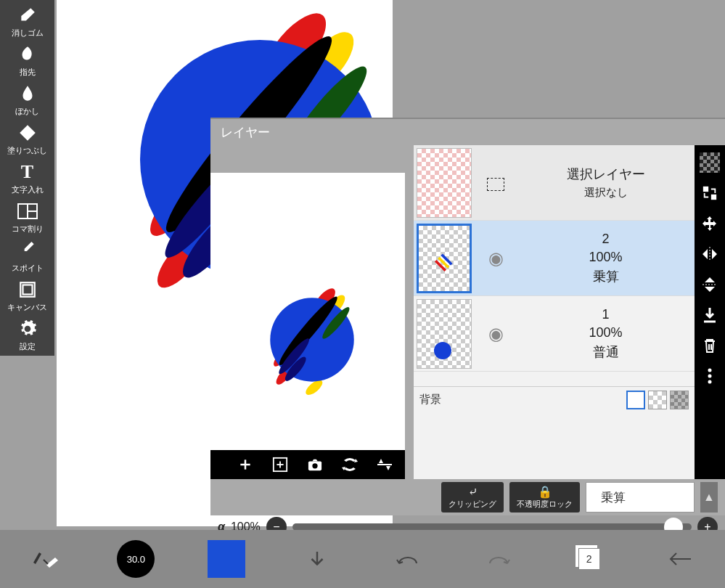 The height and width of the screenshot is (588, 725). I want to click on selection-layer-thumb, so click(444, 183).